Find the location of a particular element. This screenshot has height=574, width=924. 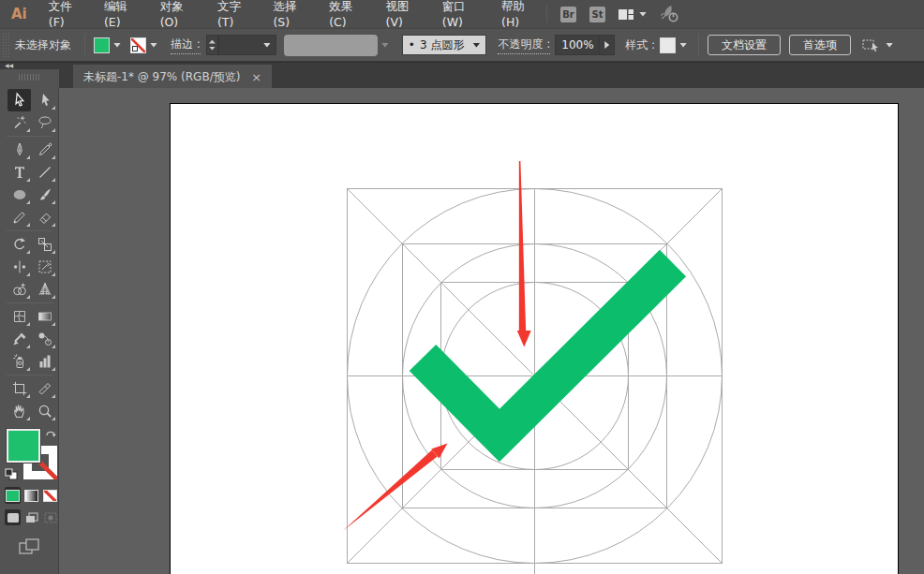

document-setup-button: 文档设置 is located at coordinates (744, 45).